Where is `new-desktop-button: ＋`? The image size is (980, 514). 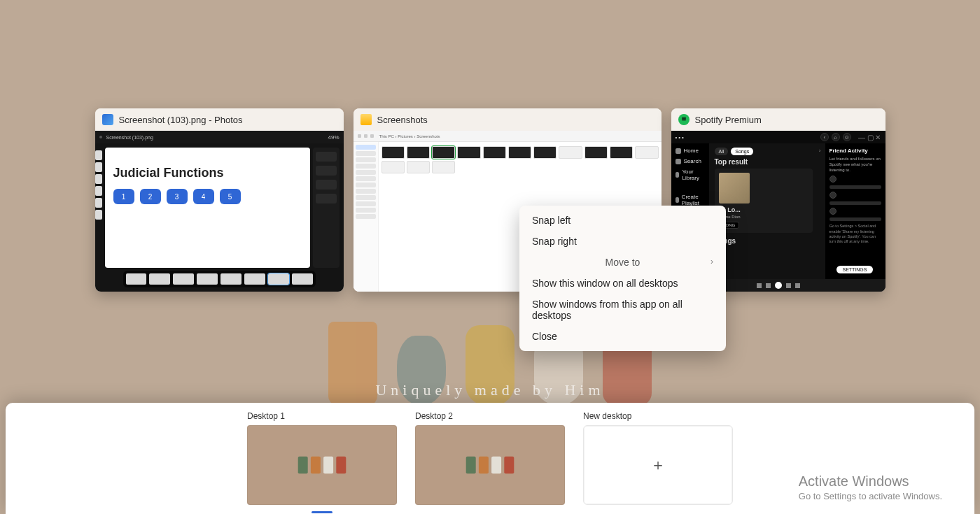 new-desktop-button: ＋ is located at coordinates (658, 465).